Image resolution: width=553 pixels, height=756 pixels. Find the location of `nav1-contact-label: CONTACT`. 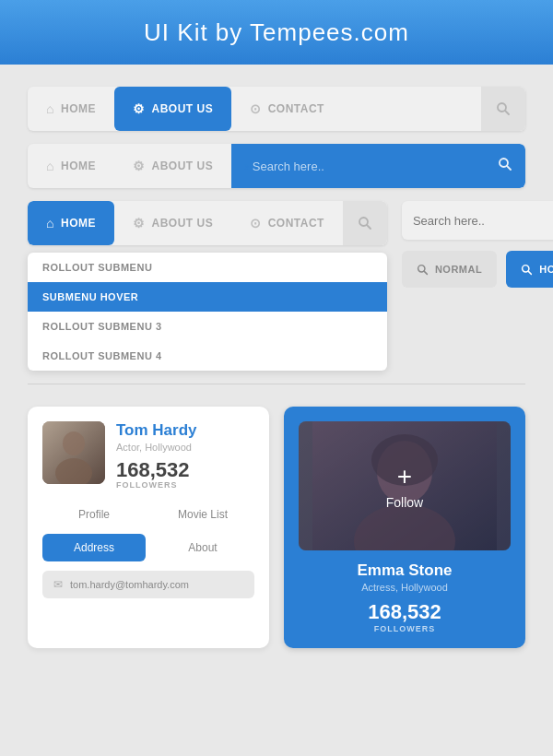

nav1-contact-label: CONTACT is located at coordinates (297, 109).